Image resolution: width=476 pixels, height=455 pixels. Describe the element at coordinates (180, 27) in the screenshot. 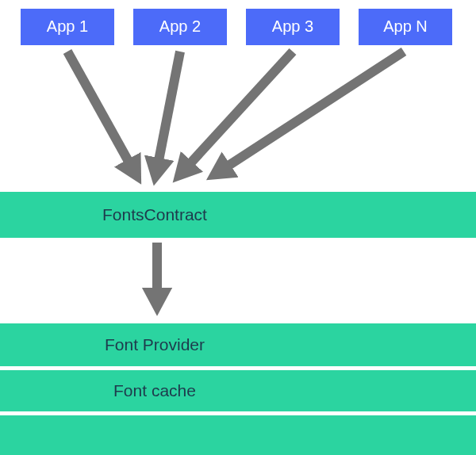

I see `app-box-2: App 2` at that location.